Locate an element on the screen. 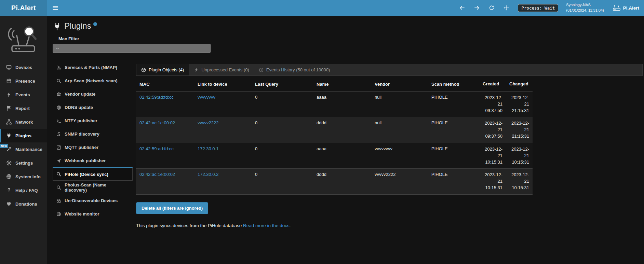 Image resolution: width=644 pixels, height=264 pixels. sidebar-item-presence: Presence is located at coordinates (24, 81).